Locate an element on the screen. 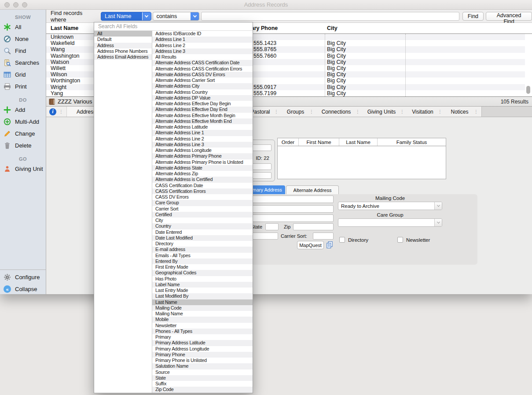  care-group-combo is located at coordinates (390, 223).